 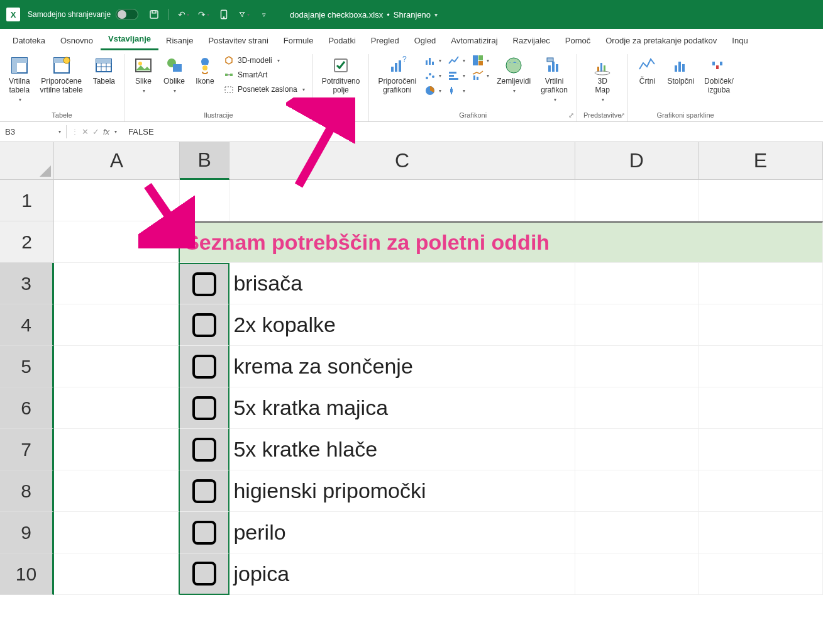 What do you see at coordinates (264, 14) in the screenshot?
I see `overflow-icon: ▿` at bounding box center [264, 14].